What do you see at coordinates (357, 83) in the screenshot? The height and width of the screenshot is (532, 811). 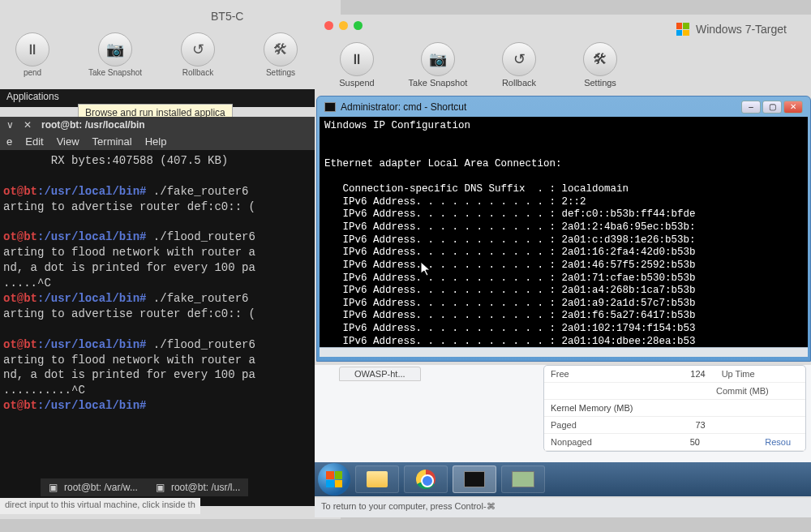 I see `suspend-label: Suspend` at bounding box center [357, 83].